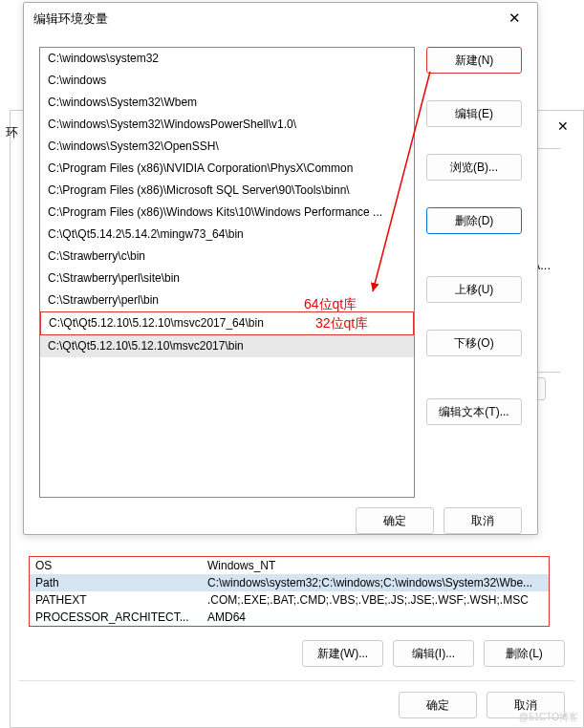 The width and height of the screenshot is (584, 728). What do you see at coordinates (474, 221) in the screenshot?
I see `delete-button: 删除(D)` at bounding box center [474, 221].